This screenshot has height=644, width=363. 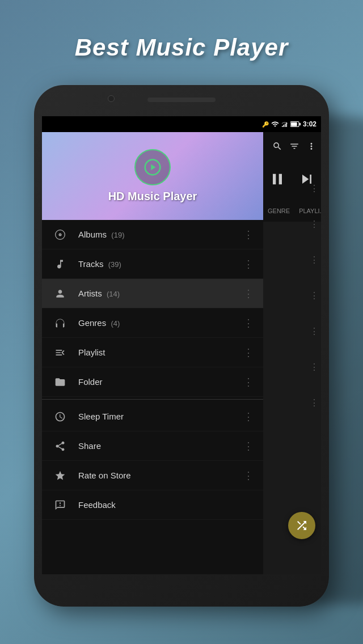 I want to click on menu-item-genres: Genres (4) ⋮, so click(x=153, y=323).